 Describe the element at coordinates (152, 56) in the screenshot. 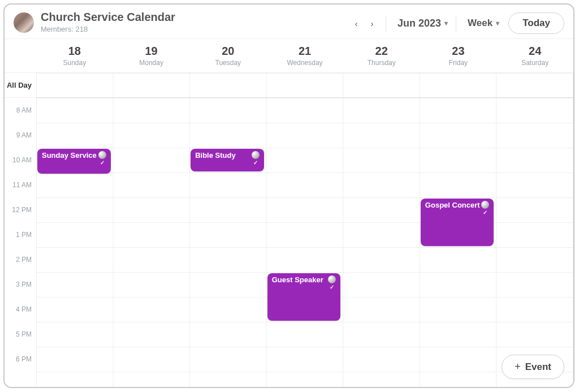

I see `day-header: 19 Monday` at that location.